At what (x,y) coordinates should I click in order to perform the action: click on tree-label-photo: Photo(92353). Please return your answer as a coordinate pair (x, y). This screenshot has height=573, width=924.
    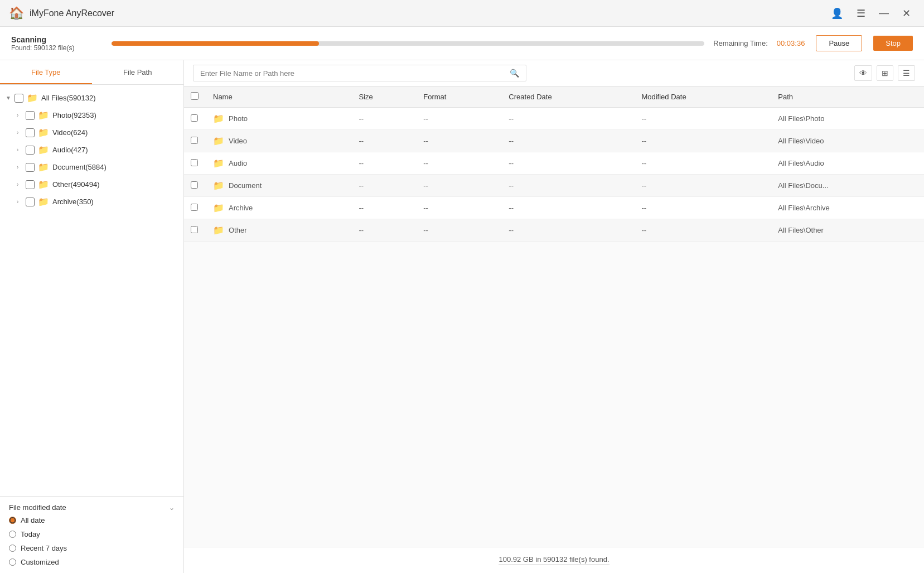
    Looking at the image, I should click on (75, 115).